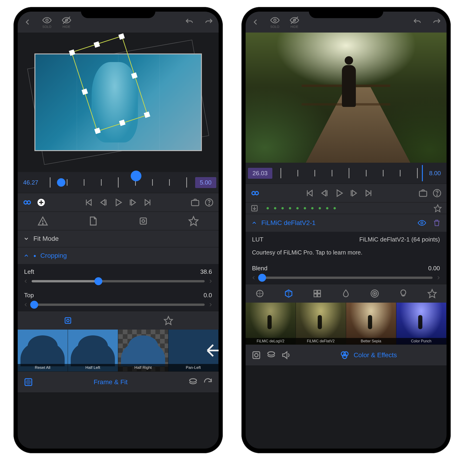 The width and height of the screenshot is (464, 476). I want to click on keyframe-marker, so click(61, 183).